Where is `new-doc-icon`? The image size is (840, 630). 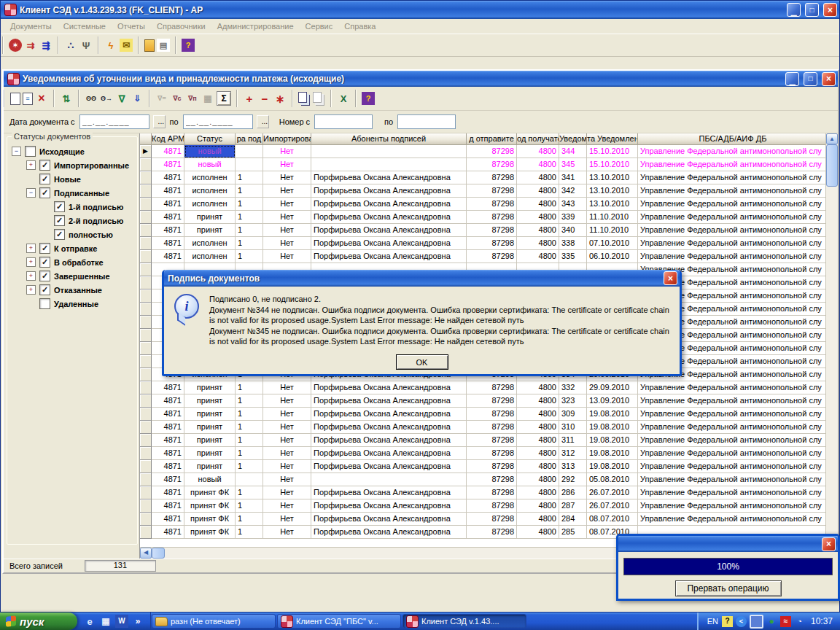
new-doc-icon is located at coordinates (15, 99).